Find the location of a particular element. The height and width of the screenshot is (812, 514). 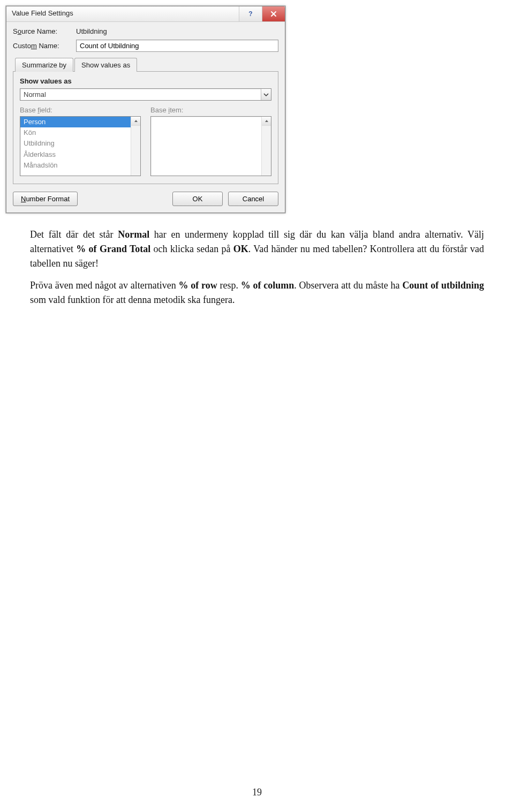

list-item: Utbildning is located at coordinates (75, 143).